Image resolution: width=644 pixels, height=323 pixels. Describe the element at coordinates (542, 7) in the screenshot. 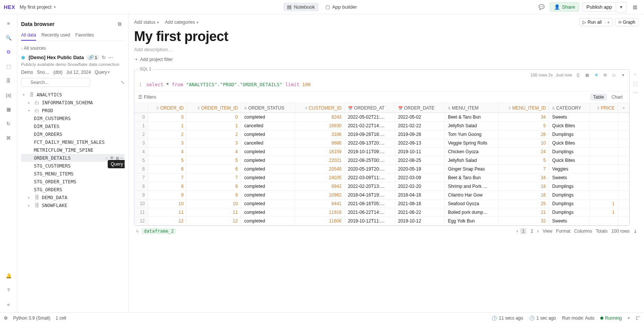

I see `comment-icon: 💬` at that location.